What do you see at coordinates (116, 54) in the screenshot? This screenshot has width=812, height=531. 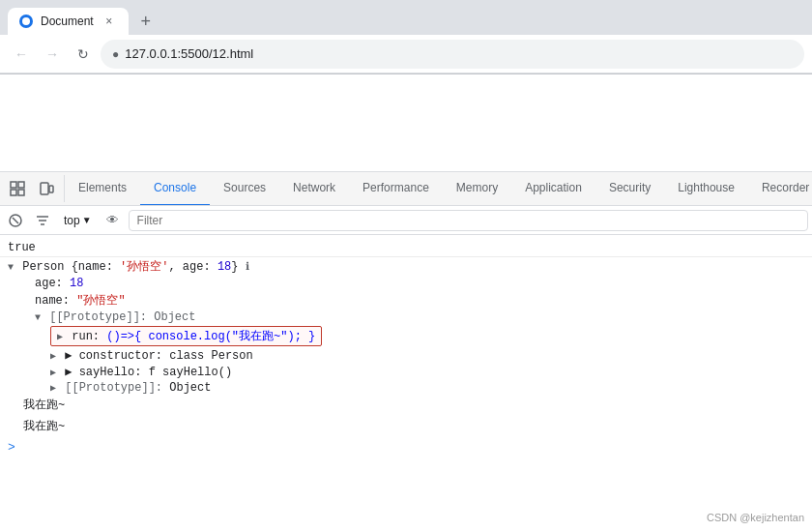 I see `secure-icon: ●` at bounding box center [116, 54].